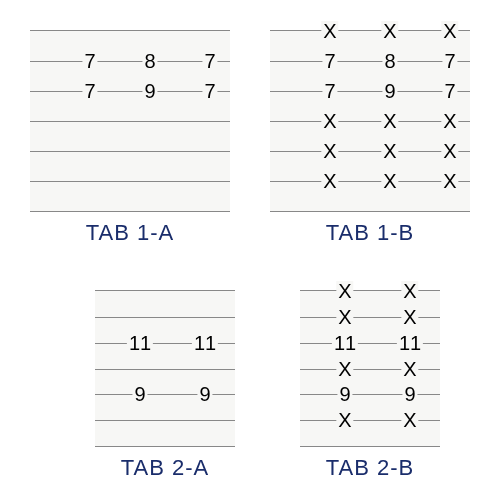 Image resolution: width=500 pixels, height=500 pixels. I want to click on tab-1b-label: TAB 1-B, so click(370, 233).